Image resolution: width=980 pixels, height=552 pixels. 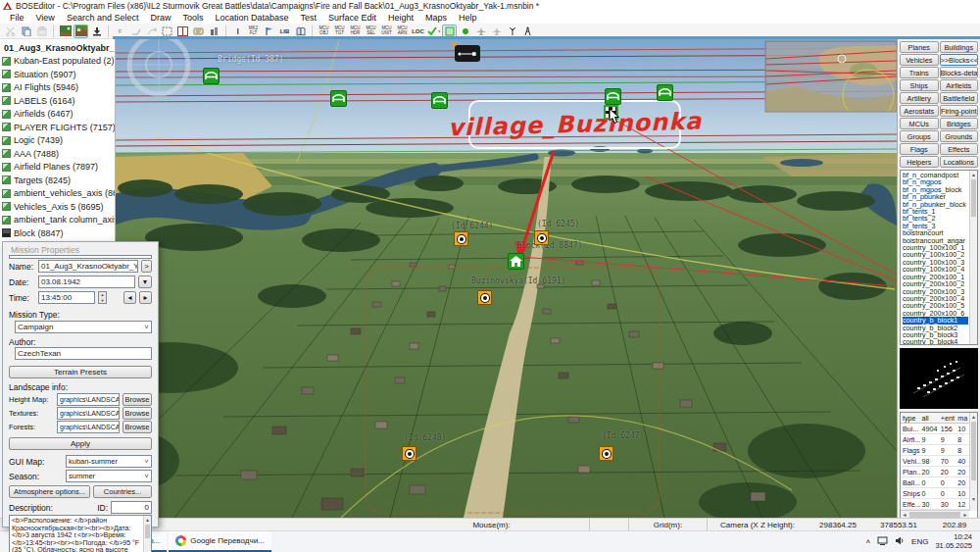 What do you see at coordinates (919, 149) in the screenshot?
I see `category-flags: Flags` at bounding box center [919, 149].